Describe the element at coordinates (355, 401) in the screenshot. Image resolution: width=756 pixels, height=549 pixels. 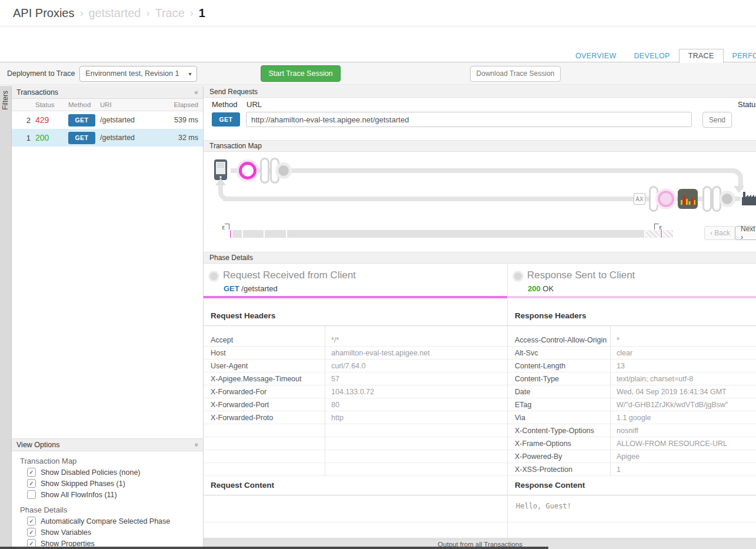
I see `request-headers-table: Accept*/* Hostahamilton-eval-test.apigee…` at that location.